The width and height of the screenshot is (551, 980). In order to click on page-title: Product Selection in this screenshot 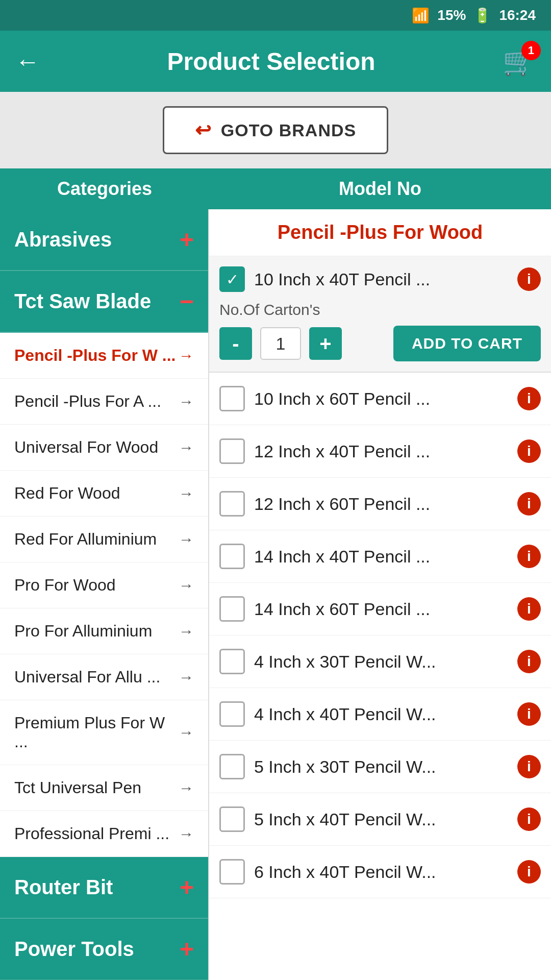, I will do `click(271, 61)`.